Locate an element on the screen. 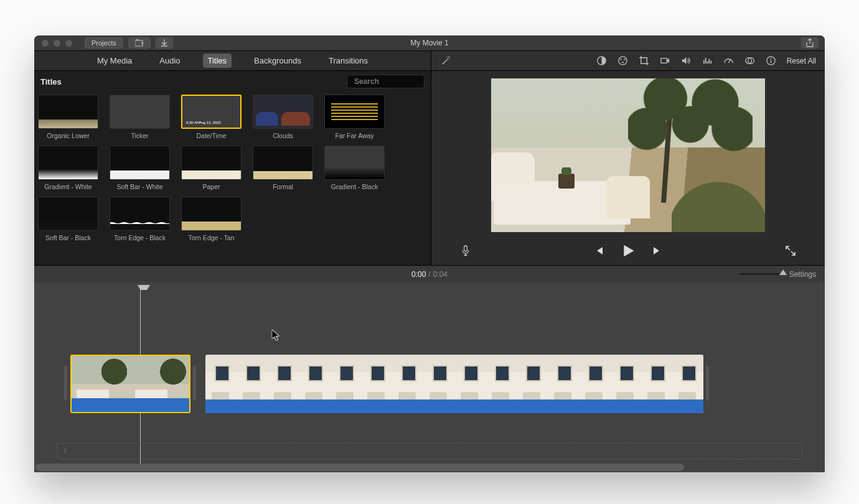 The height and width of the screenshot is (504, 859). crop-icon is located at coordinates (644, 61).